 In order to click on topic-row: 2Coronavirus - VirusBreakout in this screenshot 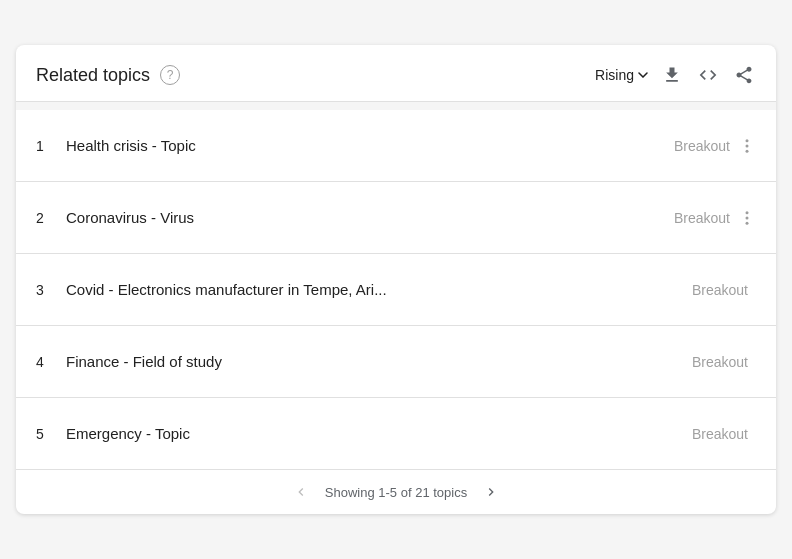, I will do `click(396, 218)`.